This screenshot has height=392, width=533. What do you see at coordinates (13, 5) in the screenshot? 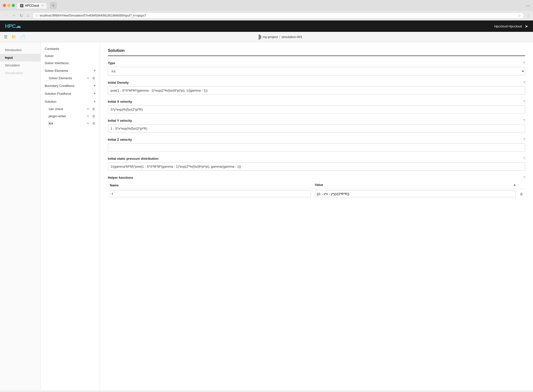
I see `dot-green` at bounding box center [13, 5].